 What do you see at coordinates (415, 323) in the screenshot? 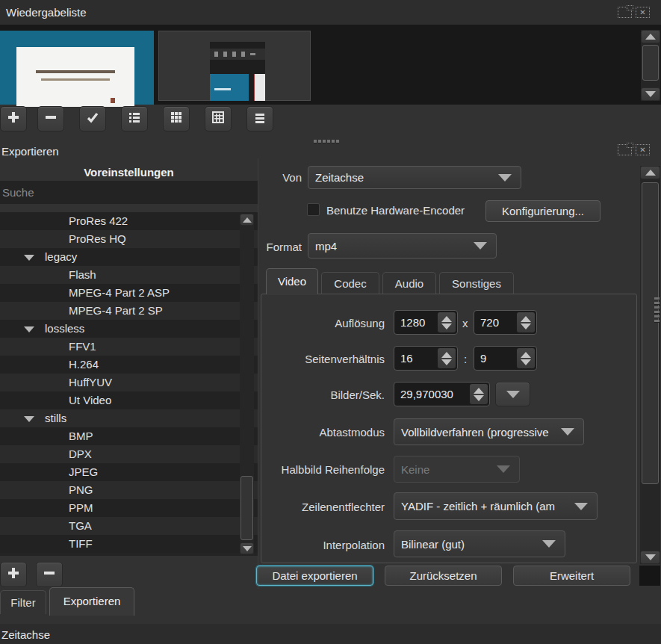
I see `resolution-width-input` at bounding box center [415, 323].